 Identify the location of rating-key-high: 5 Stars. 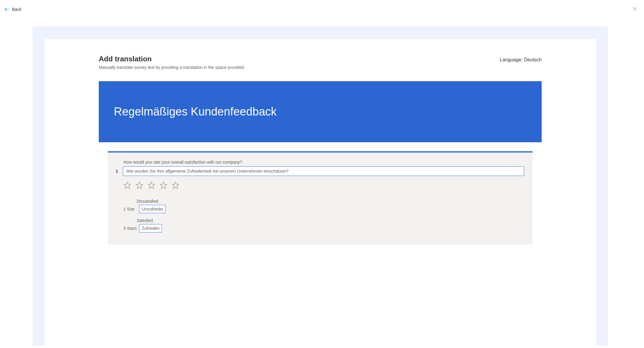
(130, 228).